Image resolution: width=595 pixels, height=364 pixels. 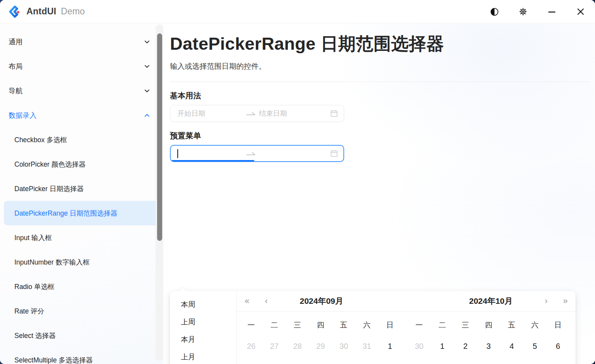 What do you see at coordinates (82, 140) in the screenshot?
I see `sidebar-item-checkbox: Checkbox 多选框` at bounding box center [82, 140].